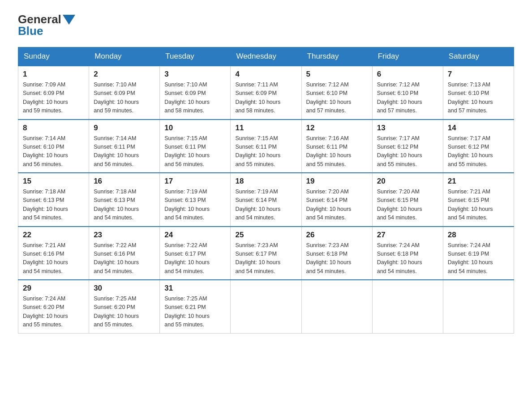  Describe the element at coordinates (54, 152) in the screenshot. I see `day-info: Sunrise: 7:14 AMSunset: 6:10 PMDaylight:…` at that location.